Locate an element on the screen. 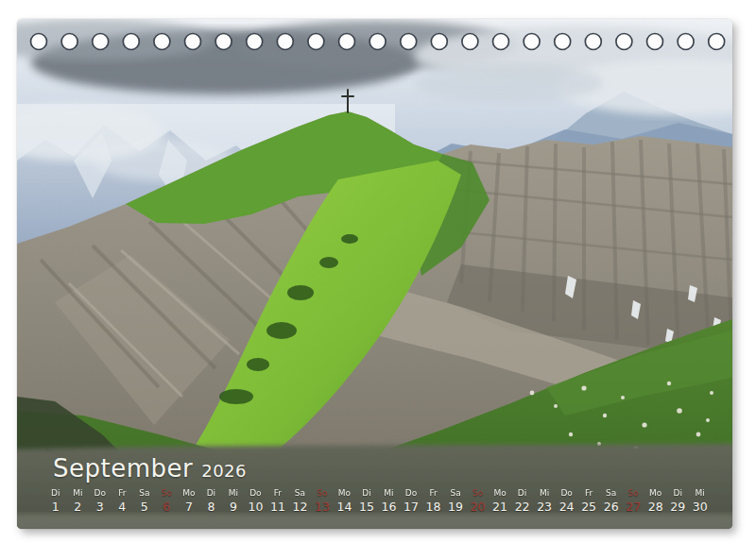 The width and height of the screenshot is (756, 543). date-number: 25 is located at coordinates (589, 507).